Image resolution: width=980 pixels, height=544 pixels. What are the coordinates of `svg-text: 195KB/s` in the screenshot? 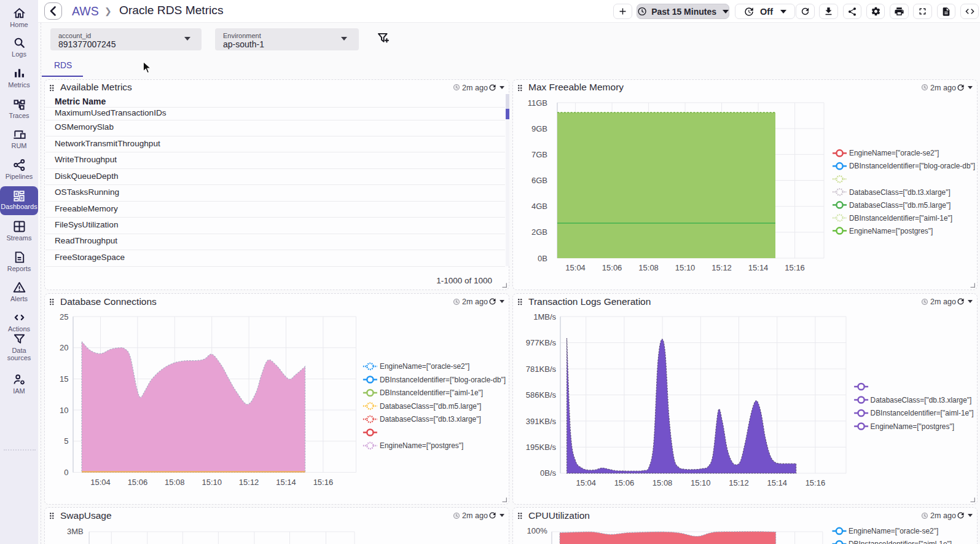 It's located at (541, 447).